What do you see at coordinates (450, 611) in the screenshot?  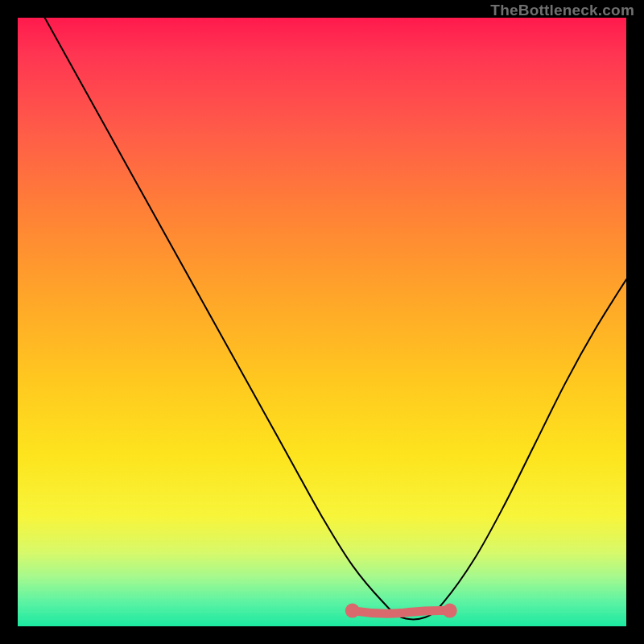 I see `optimal-range-end-dot` at bounding box center [450, 611].